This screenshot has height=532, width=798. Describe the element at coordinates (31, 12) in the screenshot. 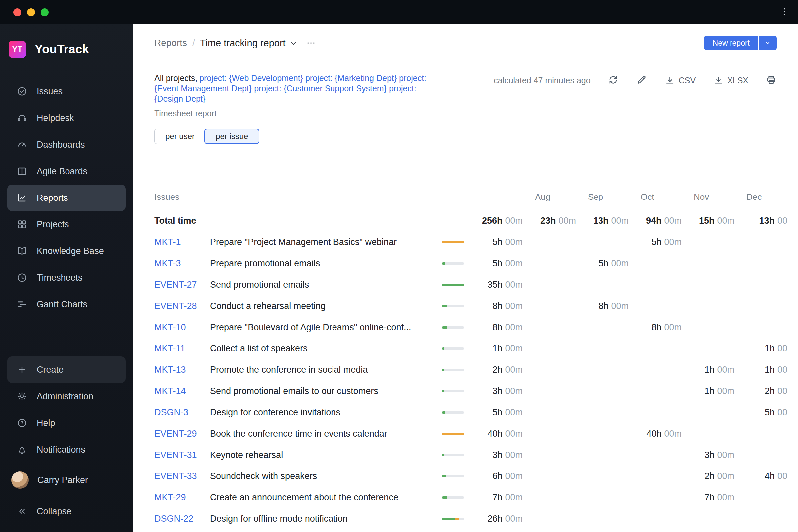

I see `minimize-button` at that location.